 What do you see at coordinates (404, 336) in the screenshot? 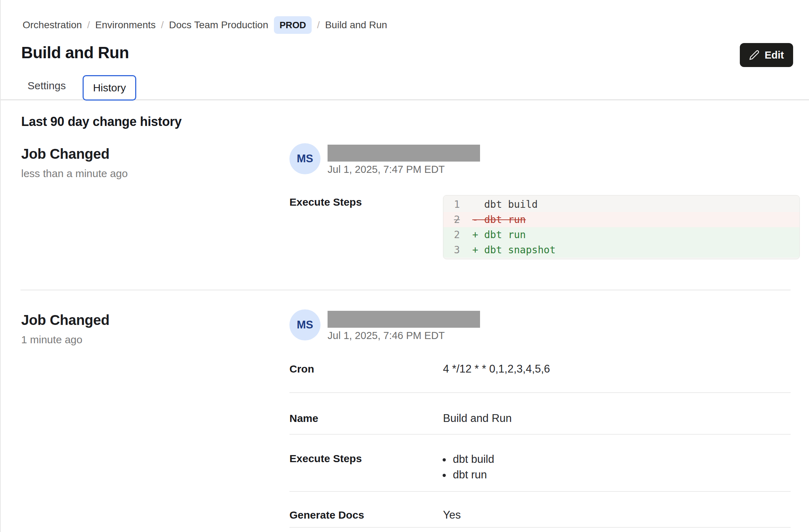
I see `entry-timestamp: Jul 1, 2025, 7:46 PM EDT` at bounding box center [404, 336].